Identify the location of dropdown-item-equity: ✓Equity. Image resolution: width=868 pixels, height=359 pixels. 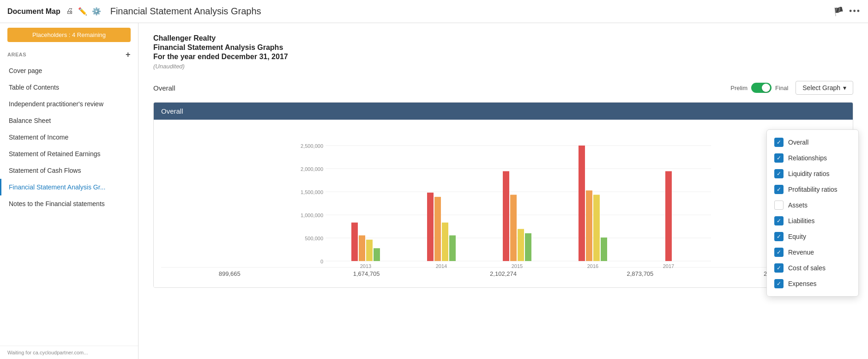
(813, 237).